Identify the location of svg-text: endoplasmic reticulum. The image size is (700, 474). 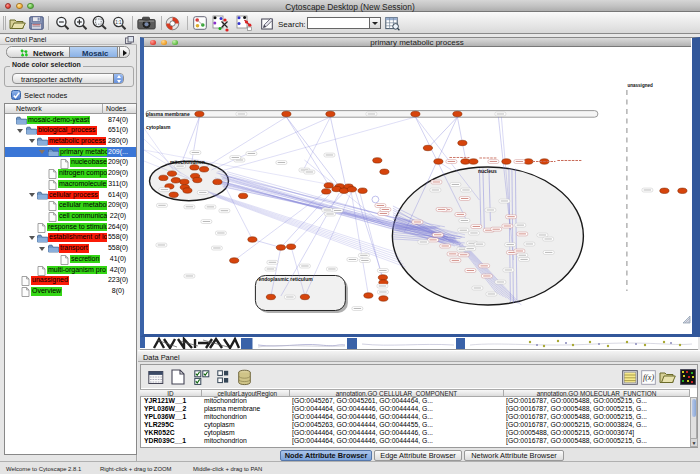
(286, 279).